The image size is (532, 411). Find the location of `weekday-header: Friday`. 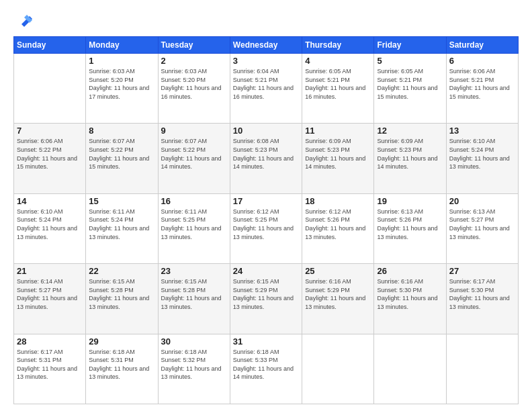

weekday-header: Friday is located at coordinates (410, 46).